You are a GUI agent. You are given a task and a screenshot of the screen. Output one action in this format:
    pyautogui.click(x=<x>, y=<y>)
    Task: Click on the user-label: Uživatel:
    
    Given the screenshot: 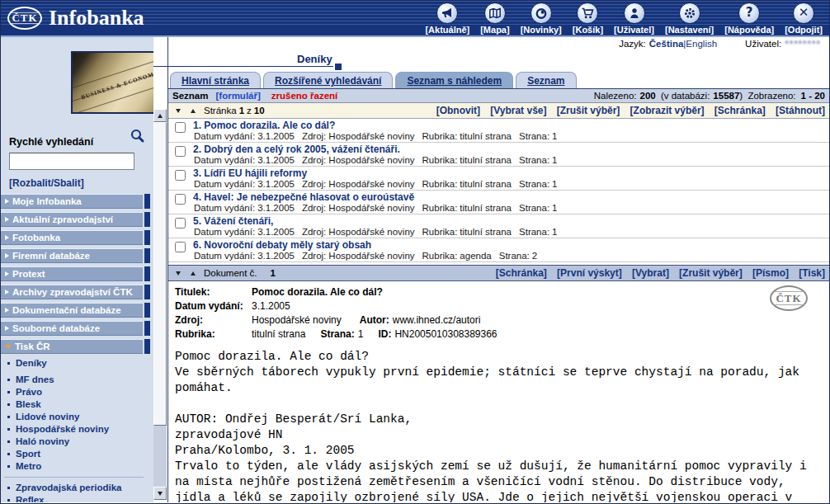 What is the action you would take?
    pyautogui.click(x=763, y=44)
    